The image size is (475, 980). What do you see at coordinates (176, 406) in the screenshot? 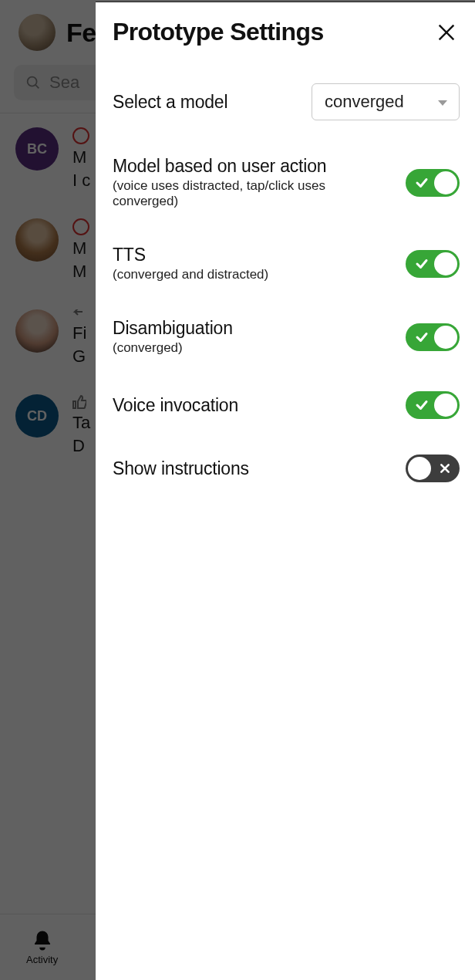
I see `setting-label: Voice invocation` at bounding box center [176, 406].